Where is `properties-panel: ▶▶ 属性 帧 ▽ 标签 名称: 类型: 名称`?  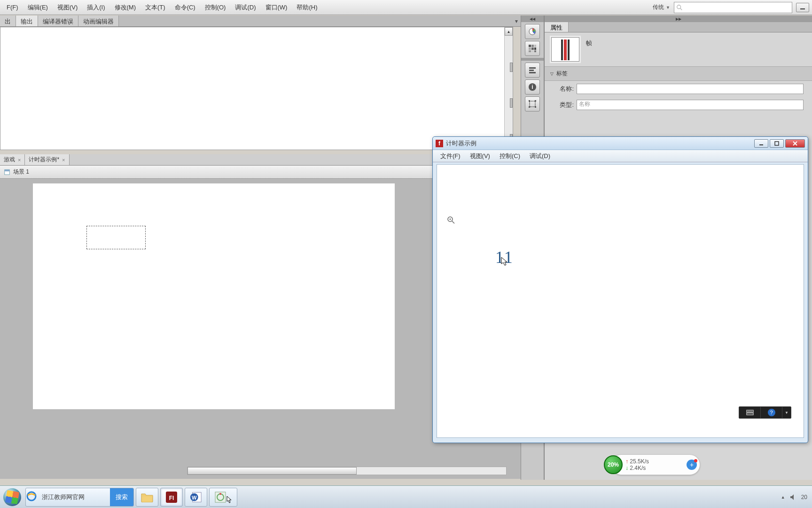
properties-panel: ▶▶ 属性 帧 ▽ 标签 名称: 类型: 名称 is located at coordinates (678, 78).